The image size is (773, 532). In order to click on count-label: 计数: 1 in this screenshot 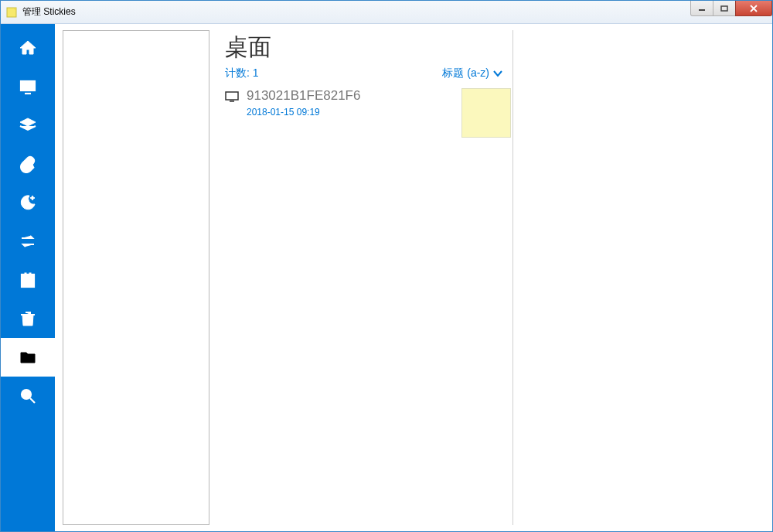, I will do `click(242, 73)`.